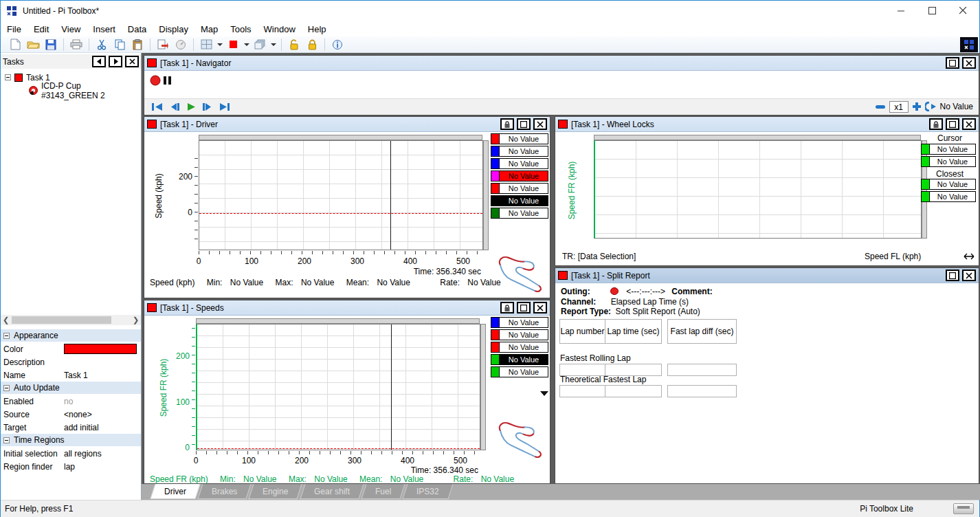 This screenshot has height=517, width=980. What do you see at coordinates (614, 292) in the screenshot?
I see `outing-marker-icon` at bounding box center [614, 292].